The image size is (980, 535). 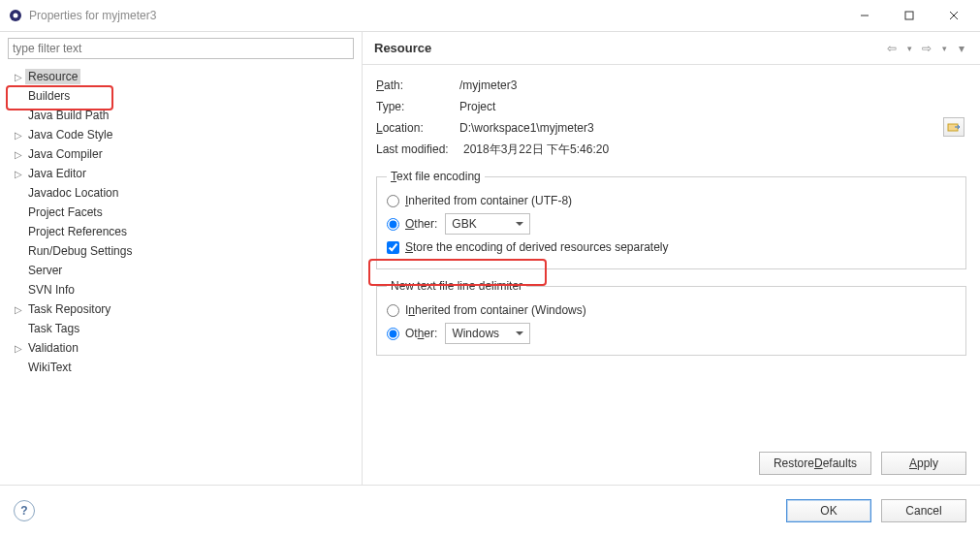 What do you see at coordinates (180, 309) in the screenshot?
I see `tree-item-task-repository: ▷Task Repository` at bounding box center [180, 309].